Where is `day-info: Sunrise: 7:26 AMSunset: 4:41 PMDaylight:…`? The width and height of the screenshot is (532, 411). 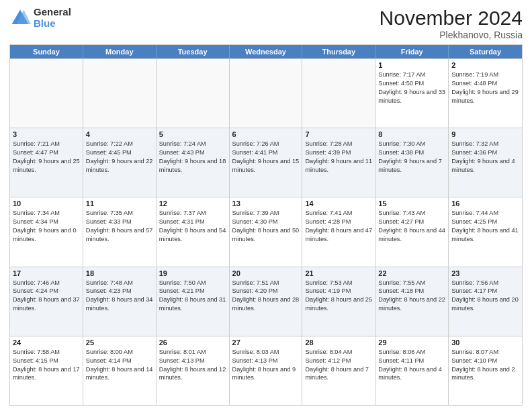
day-info: Sunrise: 7:26 AMSunset: 4:41 PMDaylight:… is located at coordinates (266, 157).